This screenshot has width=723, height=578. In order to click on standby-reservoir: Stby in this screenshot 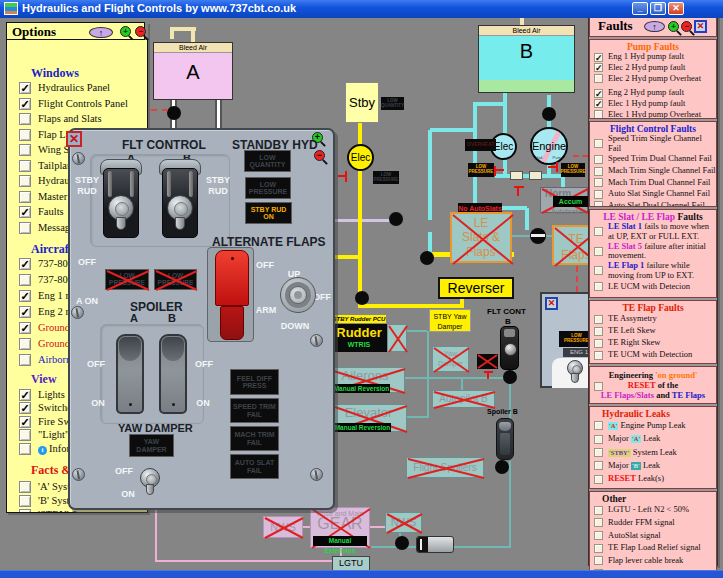, I will do `click(362, 102)`.